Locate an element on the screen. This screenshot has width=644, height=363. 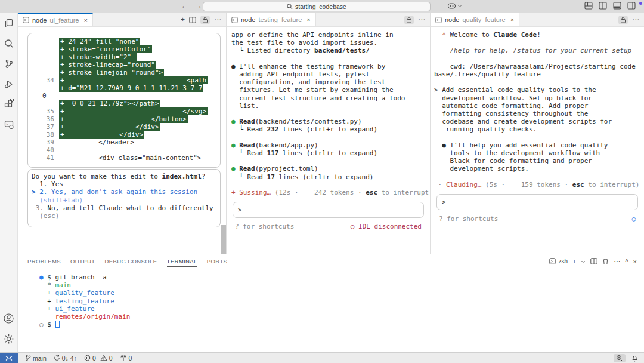
close-panel-icon: × is located at coordinates (635, 262).